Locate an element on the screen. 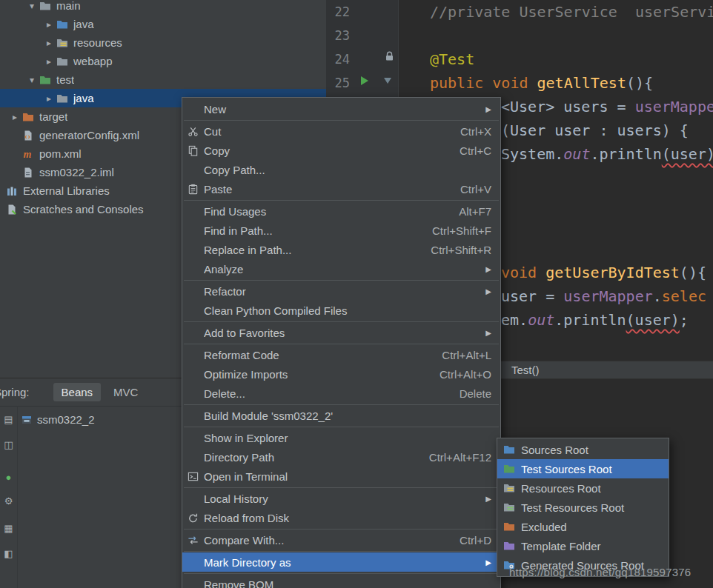  menu-item-open-in-terminal: Open in Terminal is located at coordinates (341, 476).